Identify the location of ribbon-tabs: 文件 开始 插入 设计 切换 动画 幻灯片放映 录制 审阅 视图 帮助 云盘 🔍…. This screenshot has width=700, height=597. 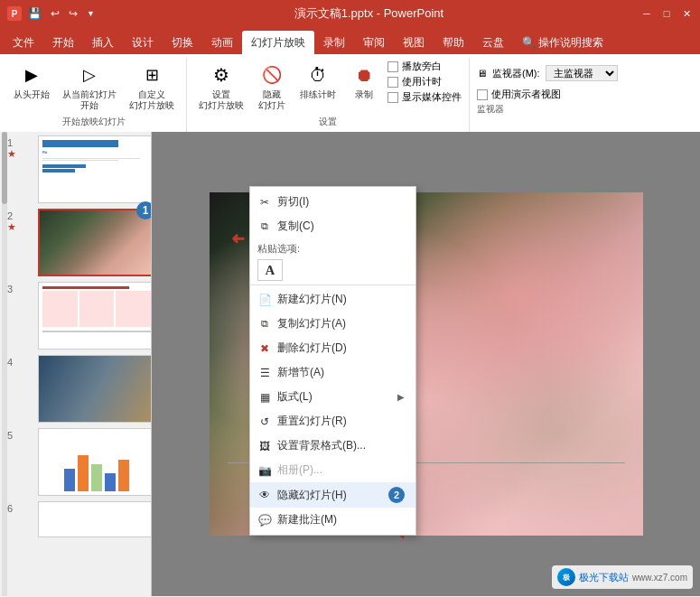
(350, 41).